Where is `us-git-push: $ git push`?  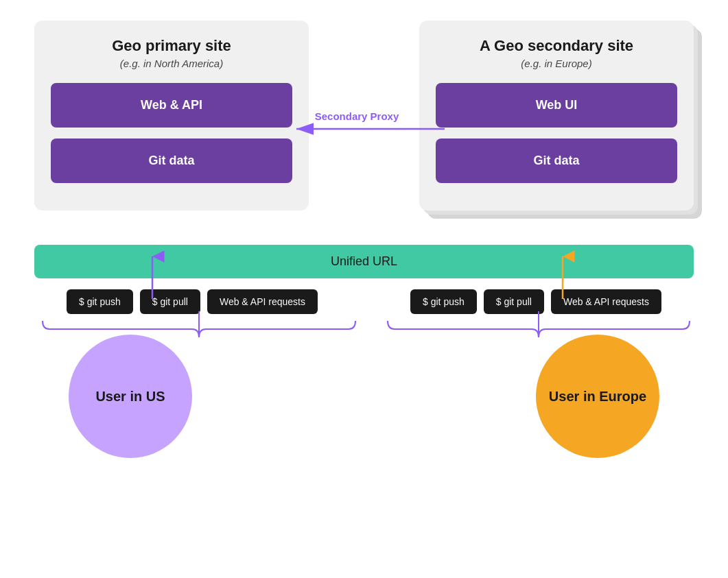 us-git-push: $ git push is located at coordinates (100, 302).